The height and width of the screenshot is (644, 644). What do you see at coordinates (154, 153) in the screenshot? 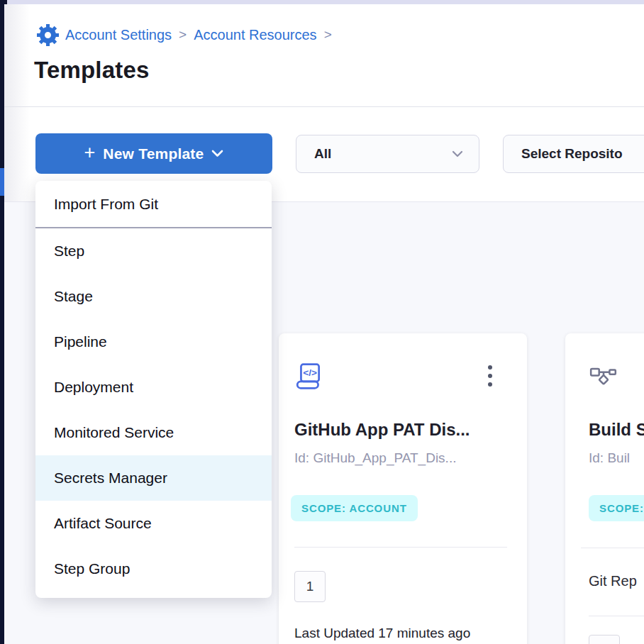
I see `new-template-button: + New Template` at bounding box center [154, 153].